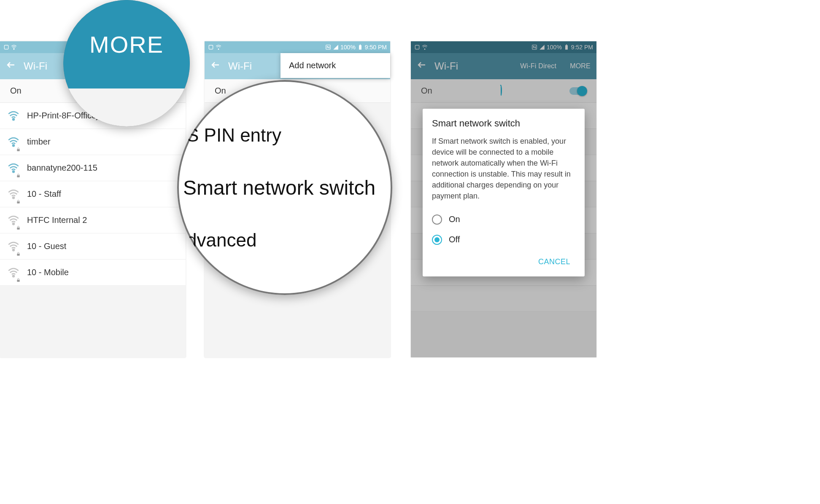  I want to click on zoom-callout-more: MORE, so click(127, 63).